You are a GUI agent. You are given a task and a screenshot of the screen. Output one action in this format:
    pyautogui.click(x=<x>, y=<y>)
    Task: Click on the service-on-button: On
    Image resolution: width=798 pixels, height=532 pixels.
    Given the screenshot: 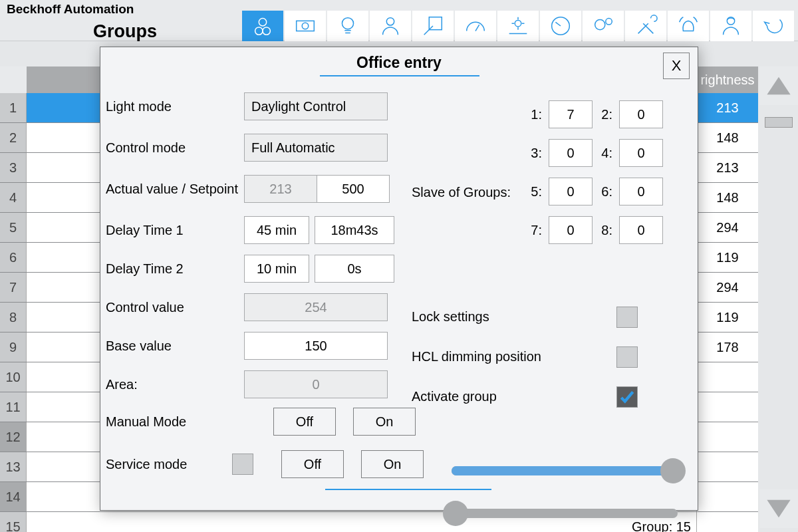 What is the action you would take?
    pyautogui.click(x=392, y=464)
    